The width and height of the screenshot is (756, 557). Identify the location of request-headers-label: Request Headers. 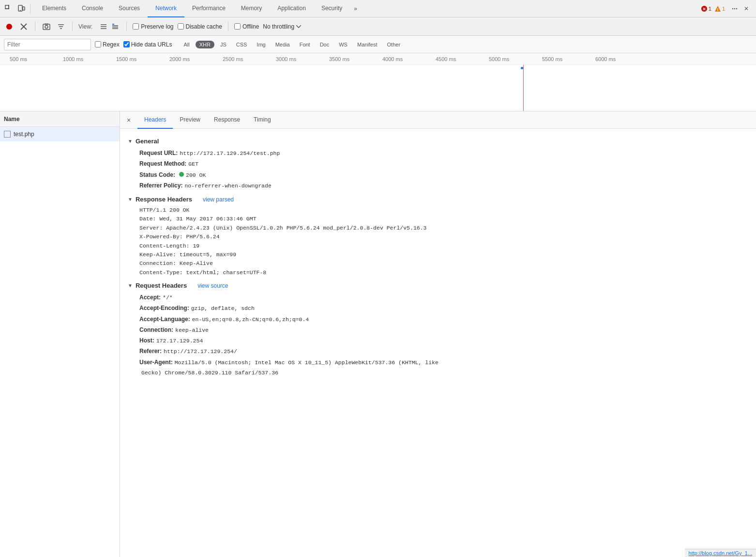
(161, 286).